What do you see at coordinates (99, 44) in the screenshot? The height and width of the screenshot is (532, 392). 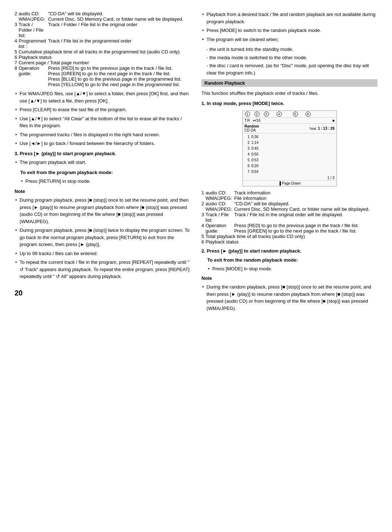 I see `table-row: 4 Programmedlist : Track / File list in …` at bounding box center [99, 44].